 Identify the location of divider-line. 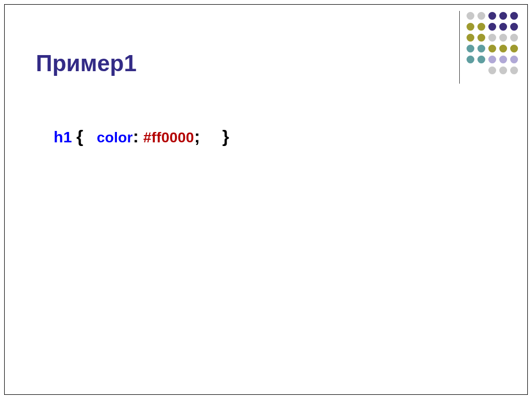
(459, 47).